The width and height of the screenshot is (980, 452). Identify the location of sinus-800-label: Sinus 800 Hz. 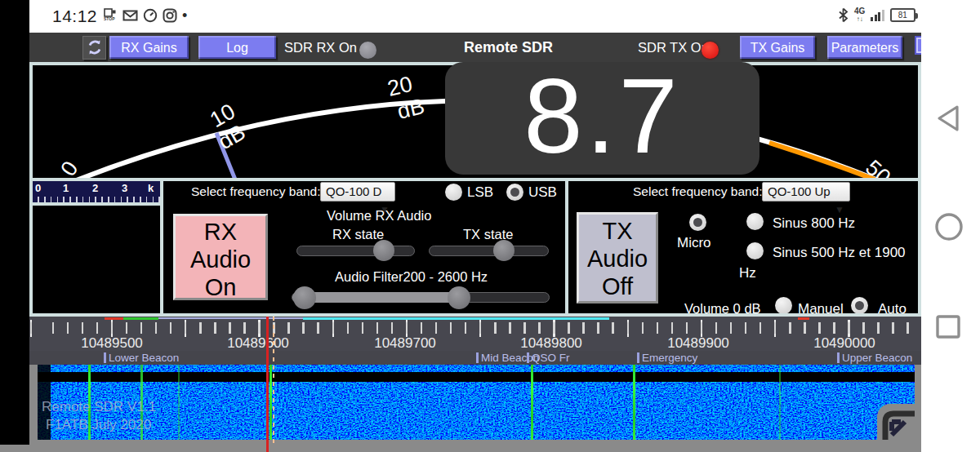
(813, 224).